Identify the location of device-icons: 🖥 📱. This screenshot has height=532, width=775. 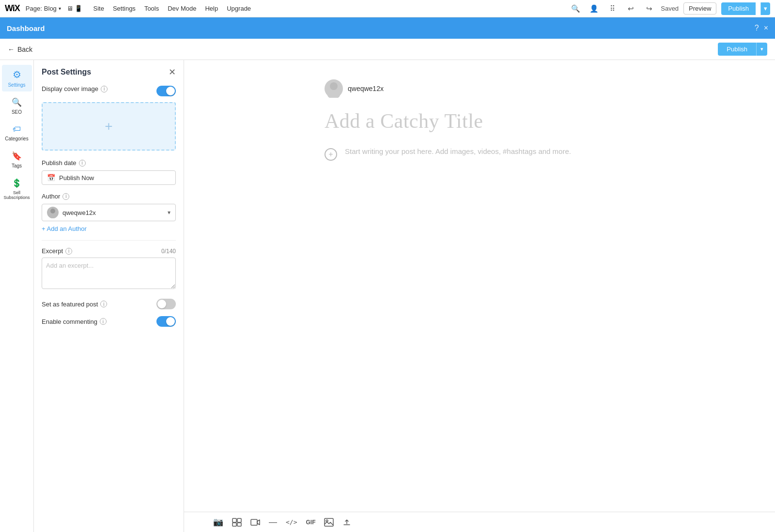
(75, 9).